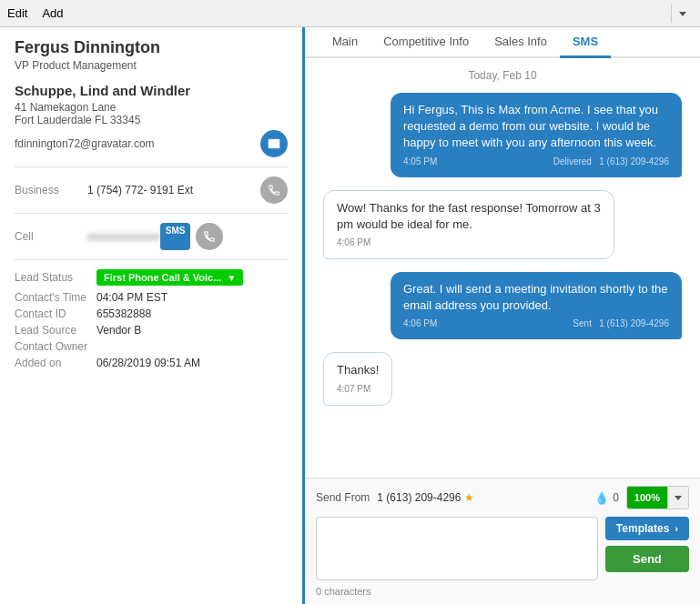 Image resolution: width=700 pixels, height=604 pixels. Describe the element at coordinates (56, 363) in the screenshot. I see `added-on-label: Added on` at that location.